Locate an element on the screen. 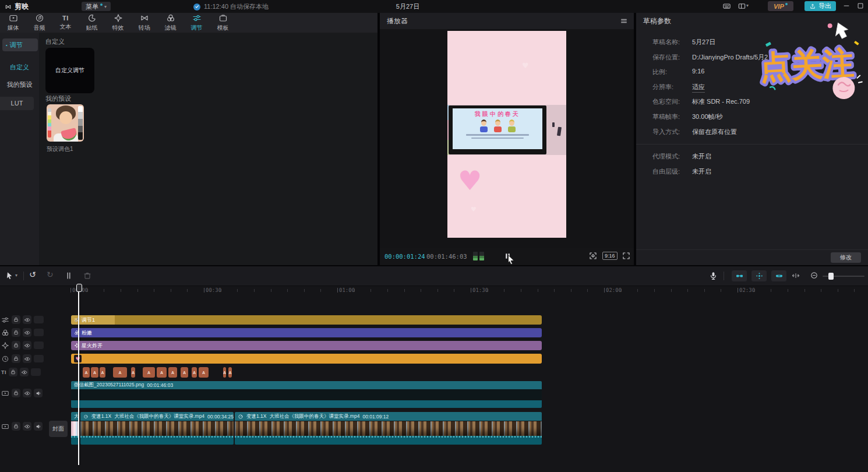  filter-clip: 粉嫩 is located at coordinates (306, 333).